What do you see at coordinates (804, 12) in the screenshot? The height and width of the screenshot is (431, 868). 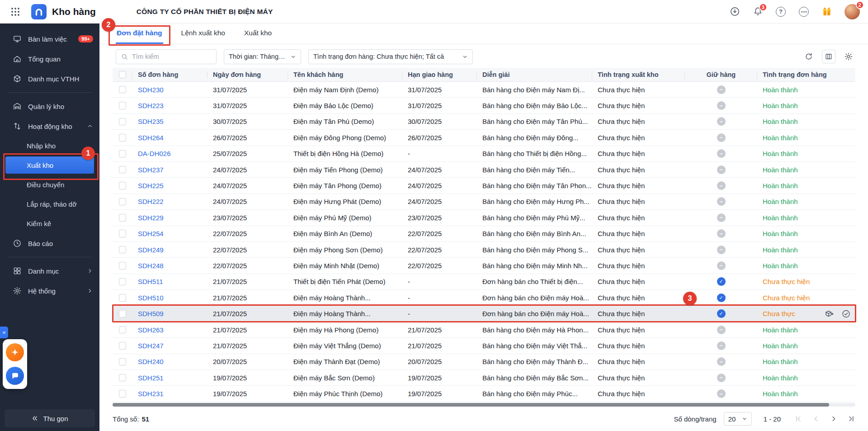 I see `more-options-icon` at bounding box center [804, 12].